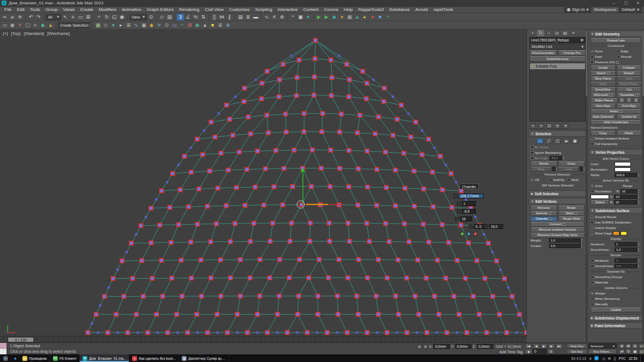 This screenshot has height=362, width=644. Describe the element at coordinates (34, 34) in the screenshot. I see `viewport-standard-menu: [Standard]` at that location.